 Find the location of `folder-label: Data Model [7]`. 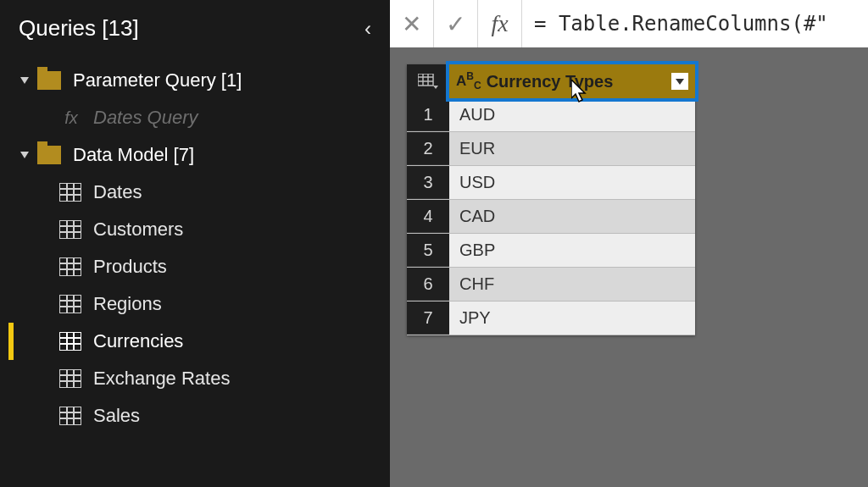

folder-label: Data Model [7] is located at coordinates (134, 155).